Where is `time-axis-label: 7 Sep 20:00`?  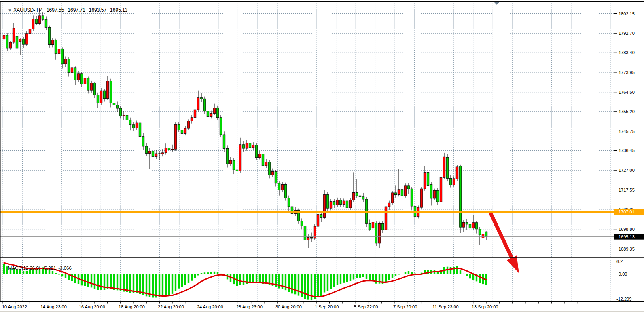
time-axis-label: 7 Sep 20:00 is located at coordinates (405, 307).